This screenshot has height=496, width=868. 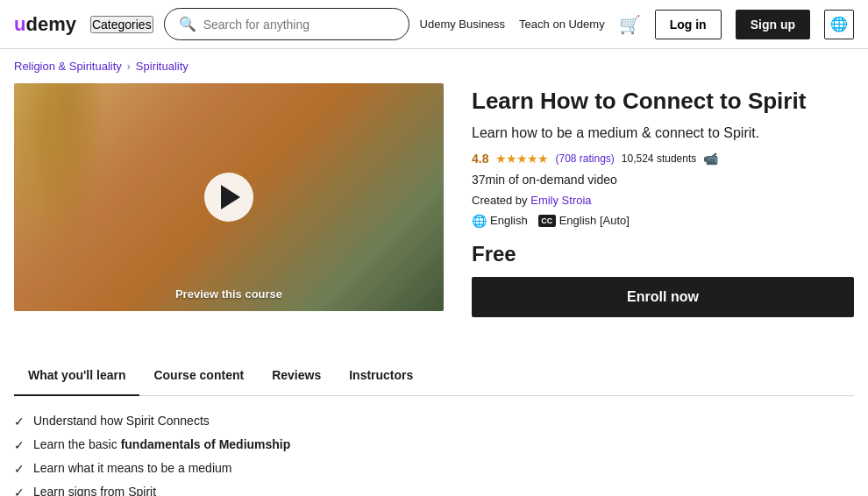 I want to click on enroll-button: Enroll now, so click(x=663, y=297).